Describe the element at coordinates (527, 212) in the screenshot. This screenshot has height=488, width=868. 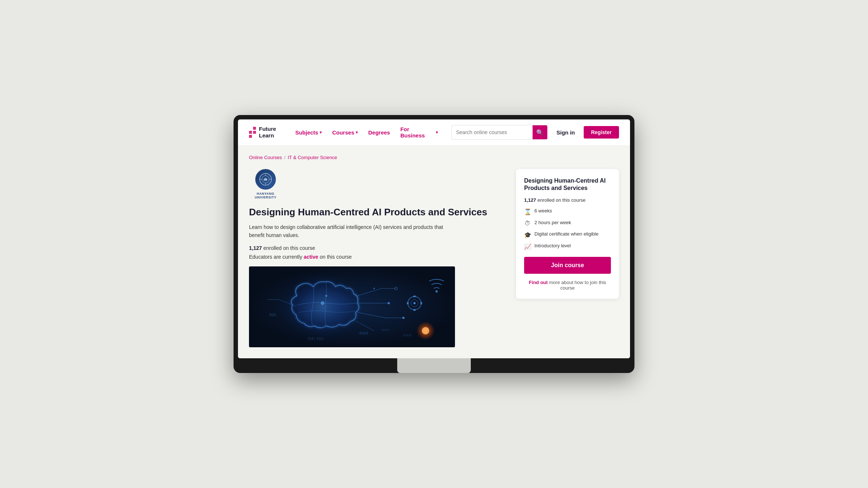
I see `clock-icon: ⌛` at that location.